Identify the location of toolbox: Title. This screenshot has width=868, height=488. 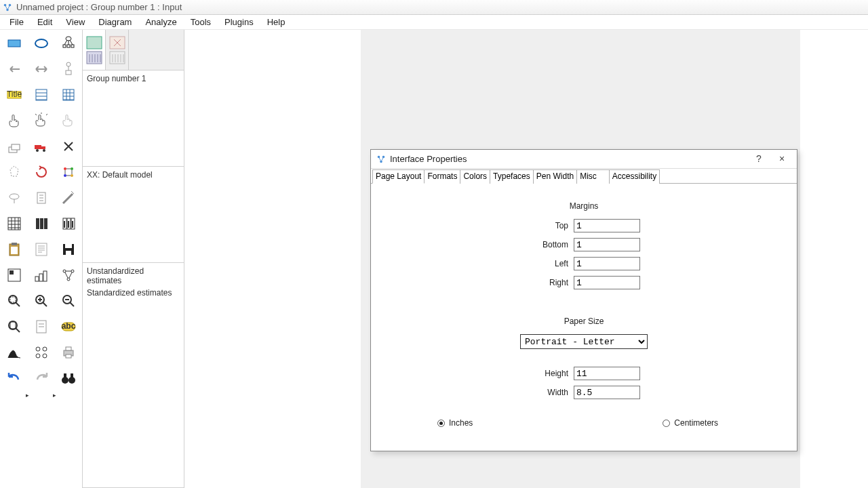
(41, 259).